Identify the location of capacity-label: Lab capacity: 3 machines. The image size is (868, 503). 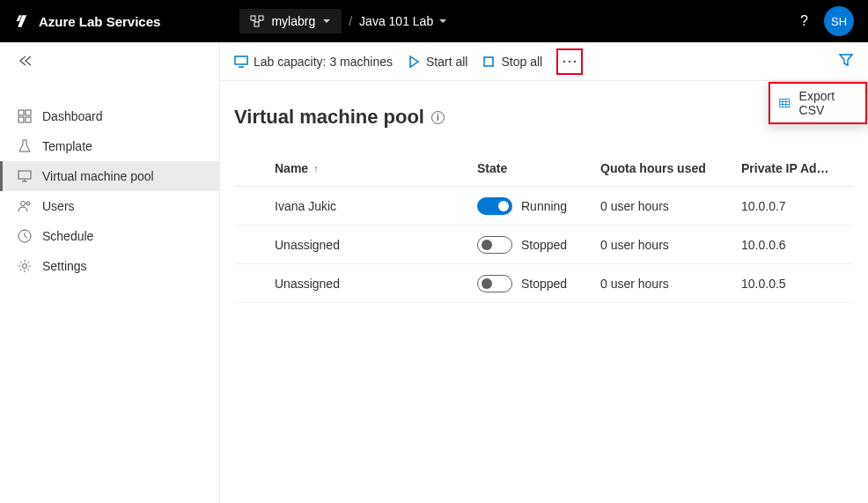
(323, 62).